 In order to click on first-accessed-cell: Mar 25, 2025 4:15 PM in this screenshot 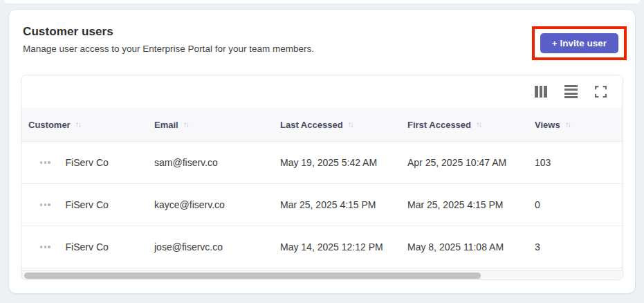, I will do `click(464, 205)`.